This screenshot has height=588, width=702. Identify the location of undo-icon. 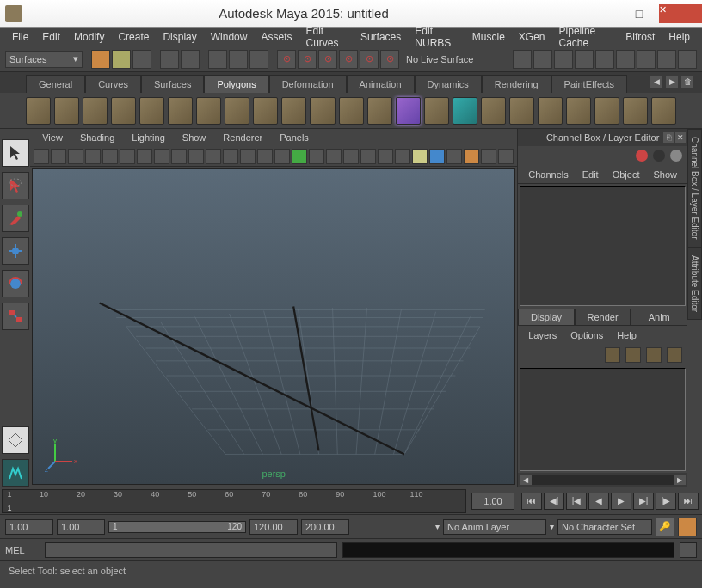
(169, 59).